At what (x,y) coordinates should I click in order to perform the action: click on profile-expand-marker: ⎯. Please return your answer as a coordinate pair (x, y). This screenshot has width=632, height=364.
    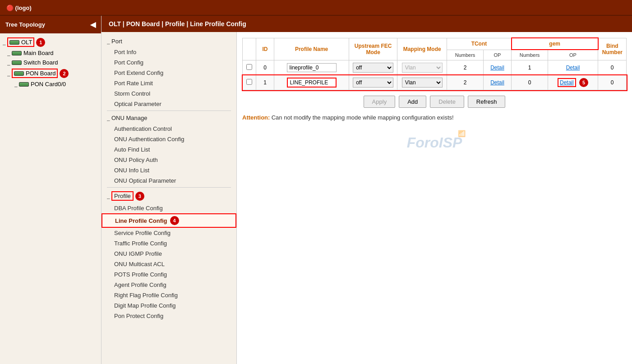
    Looking at the image, I should click on (108, 196).